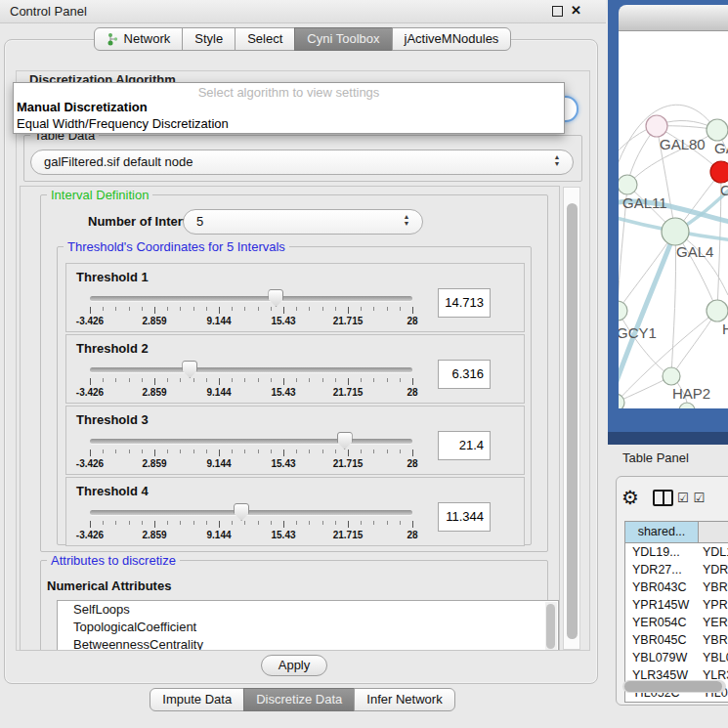 This screenshot has width=728, height=728. Describe the element at coordinates (623, 311) in the screenshot. I see `network-node-gcy1` at that location.